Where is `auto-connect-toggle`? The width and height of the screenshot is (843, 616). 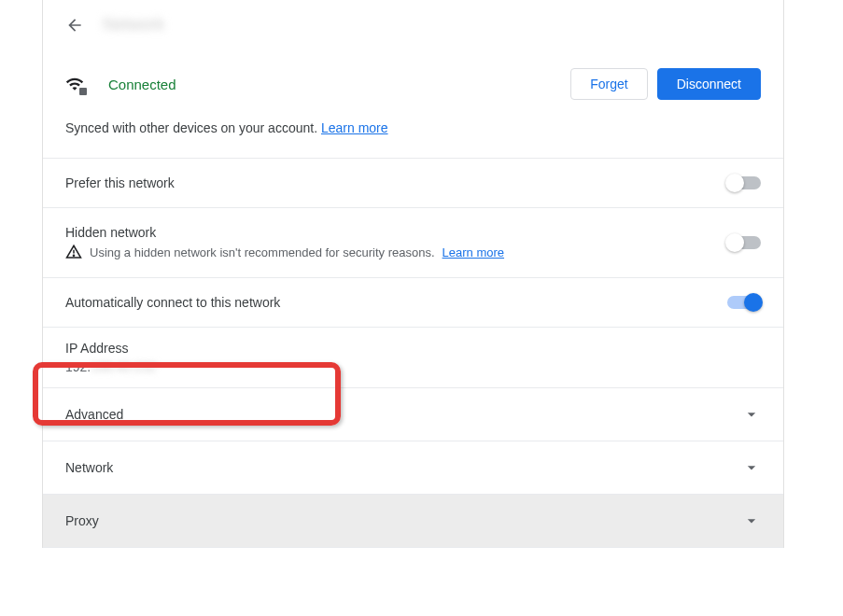
auto-connect-toggle is located at coordinates (744, 302).